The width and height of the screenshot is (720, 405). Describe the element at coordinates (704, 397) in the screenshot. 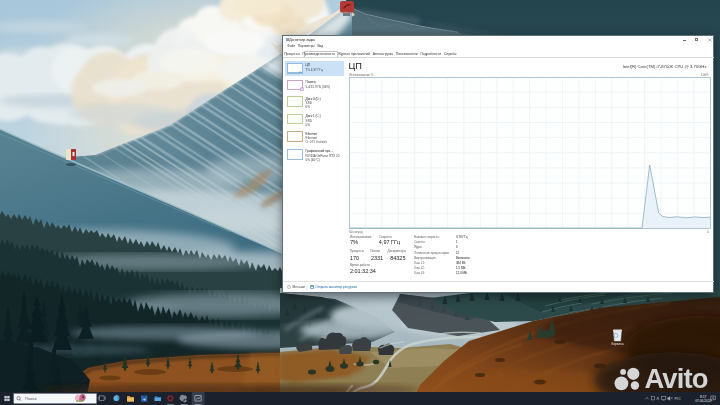

I see `svg-text: 8:17` at that location.